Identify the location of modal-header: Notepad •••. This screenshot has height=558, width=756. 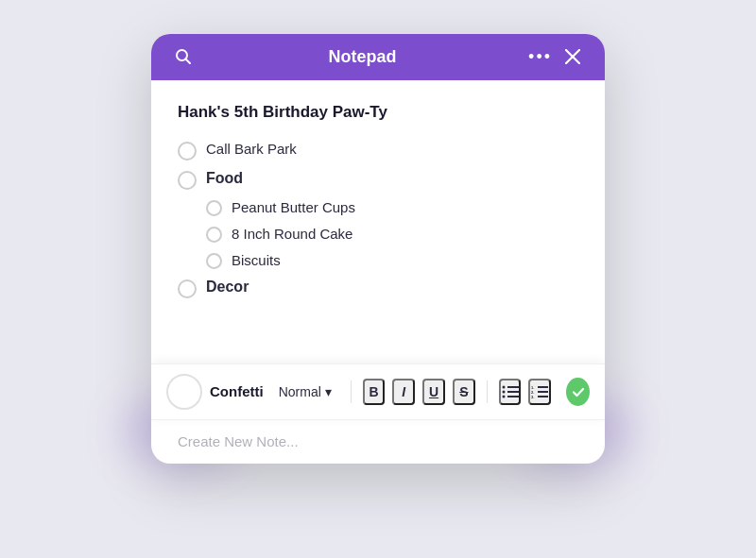
(378, 57).